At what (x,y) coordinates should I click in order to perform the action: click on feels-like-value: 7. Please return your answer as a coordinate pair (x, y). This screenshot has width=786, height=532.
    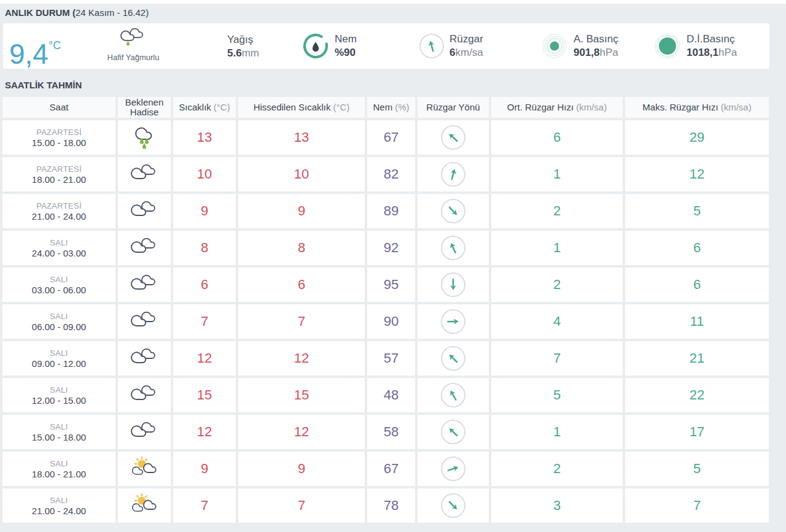
    Looking at the image, I should click on (302, 506).